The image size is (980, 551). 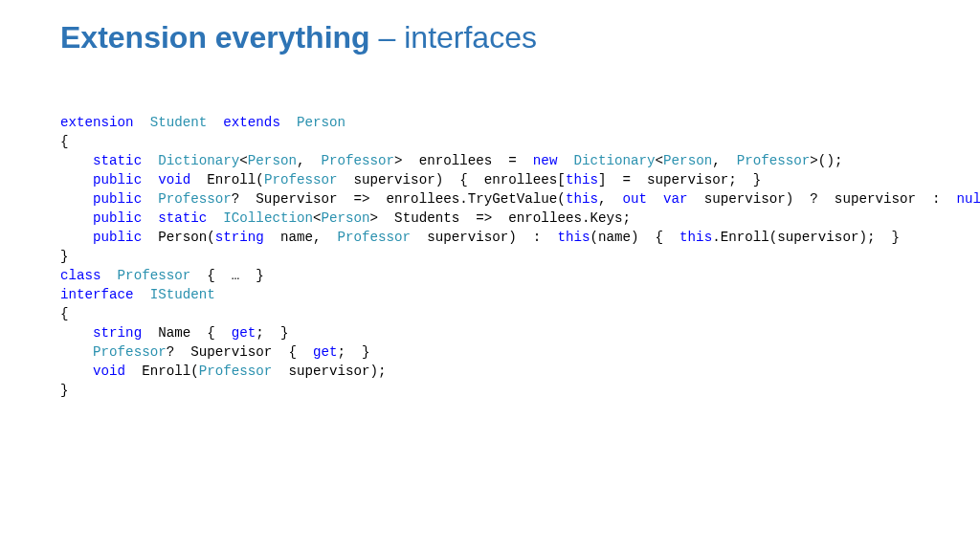 I want to click on code-line: public Person(string name, Professor sup…, so click(x=511, y=237).